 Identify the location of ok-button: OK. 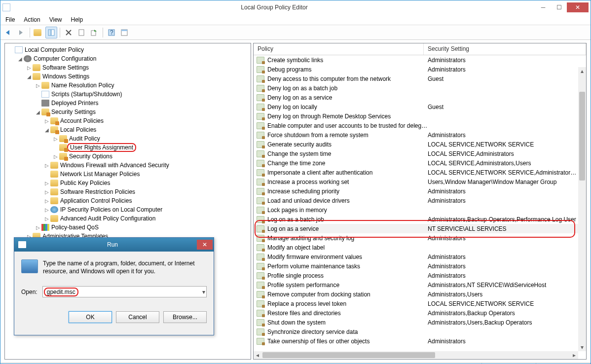
(90, 317).